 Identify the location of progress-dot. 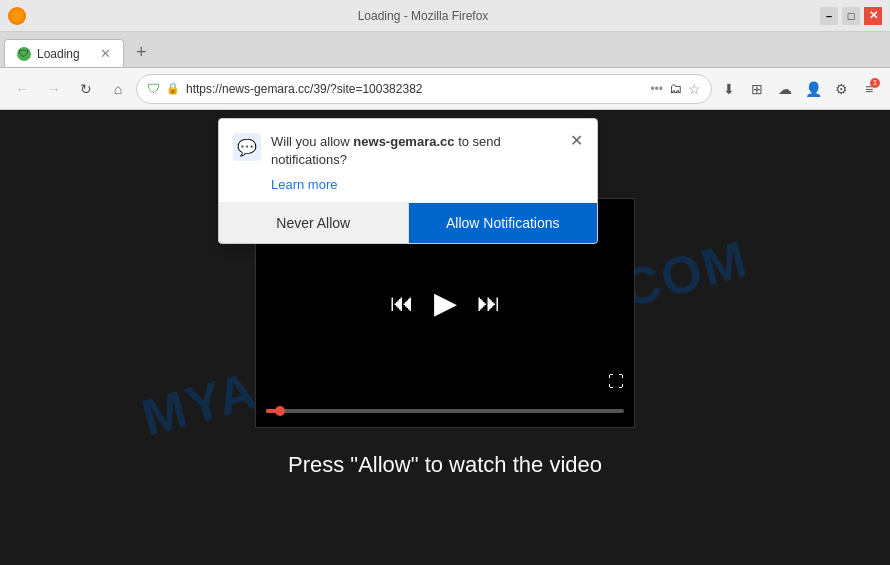
(280, 411).